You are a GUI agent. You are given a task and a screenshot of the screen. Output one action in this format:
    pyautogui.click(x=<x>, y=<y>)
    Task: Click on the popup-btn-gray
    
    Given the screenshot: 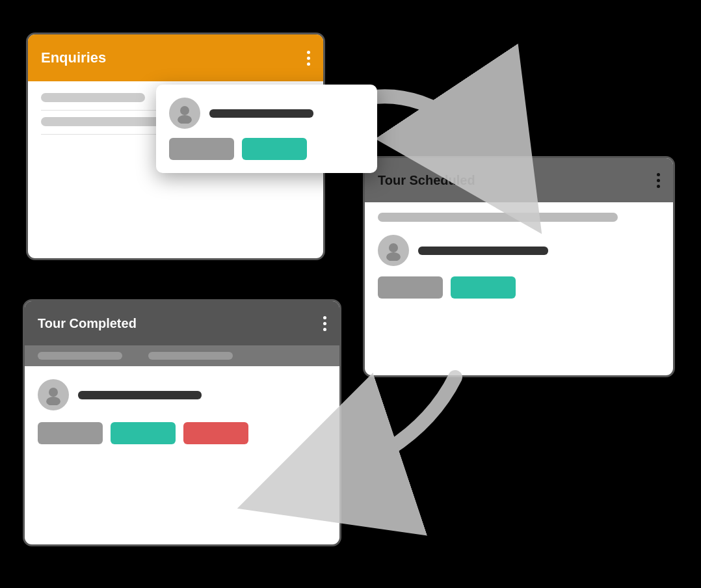 What is the action you would take?
    pyautogui.click(x=202, y=149)
    